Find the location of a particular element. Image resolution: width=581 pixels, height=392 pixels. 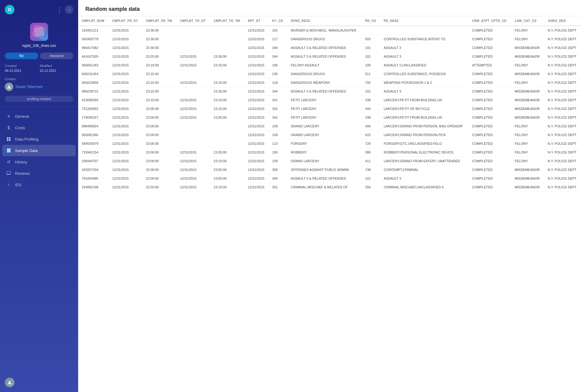

collapse-sidebar-button: ‹ is located at coordinates (69, 10).